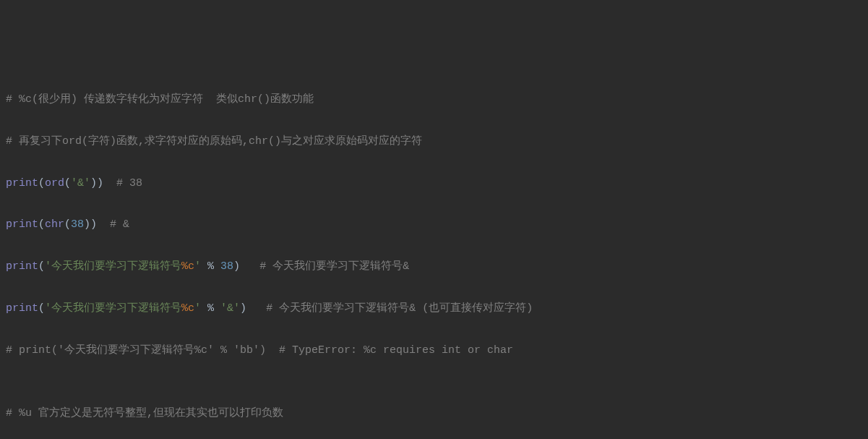 The height and width of the screenshot is (439, 868). What do you see at coordinates (434, 184) in the screenshot?
I see `code-line: print(ord('&')) # 38` at bounding box center [434, 184].